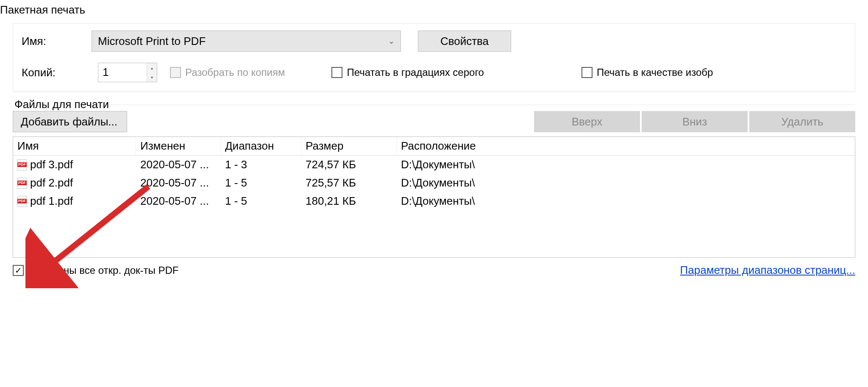 This screenshot has height=387, width=868. Describe the element at coordinates (52, 183) in the screenshot. I see `file-name: pdf 2.pdf` at that location.